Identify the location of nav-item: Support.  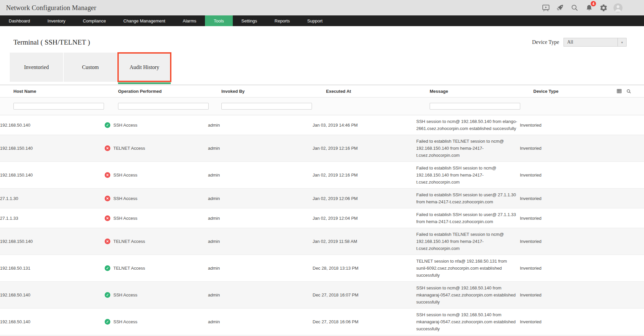
(315, 21).